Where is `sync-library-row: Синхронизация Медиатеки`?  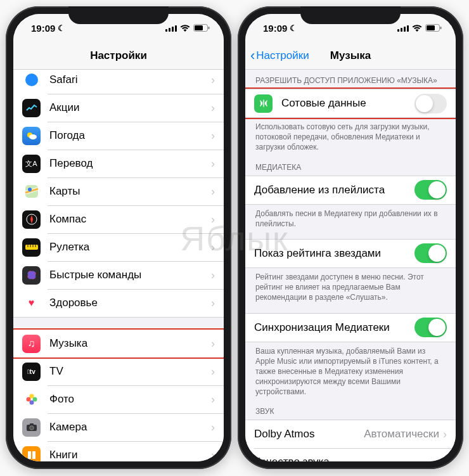 sync-library-row: Синхронизация Медиатеки is located at coordinates (350, 328).